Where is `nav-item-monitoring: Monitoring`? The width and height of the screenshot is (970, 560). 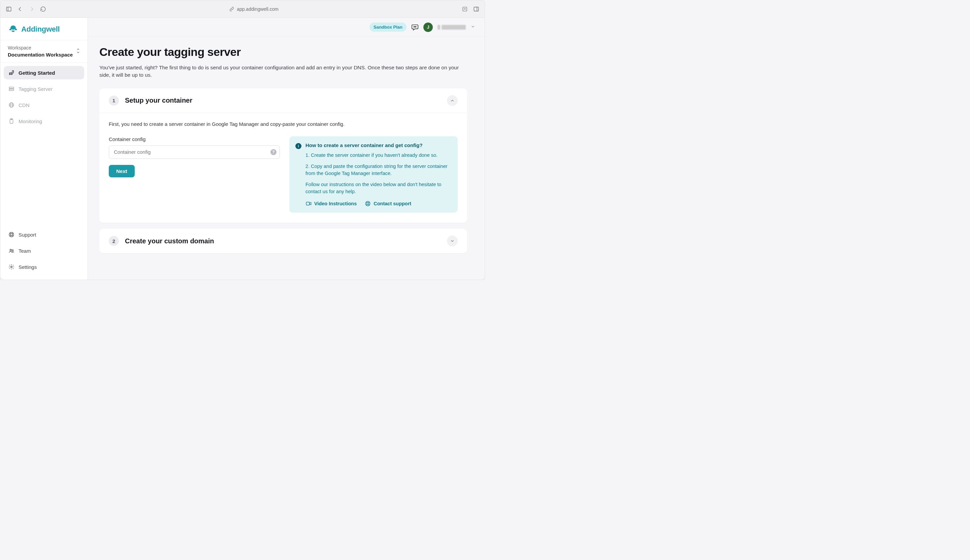 nav-item-monitoring: Monitoring is located at coordinates (44, 121).